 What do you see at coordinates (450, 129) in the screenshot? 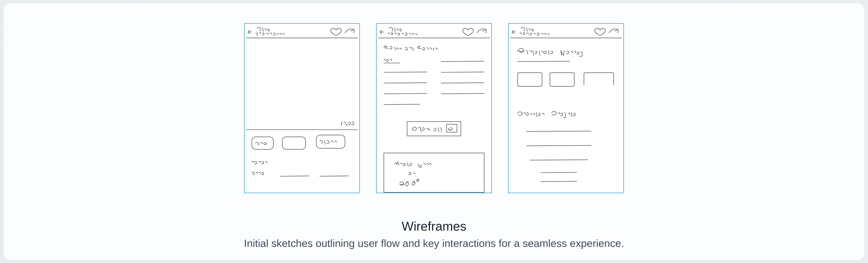
I see `show-all-count` at bounding box center [450, 129].